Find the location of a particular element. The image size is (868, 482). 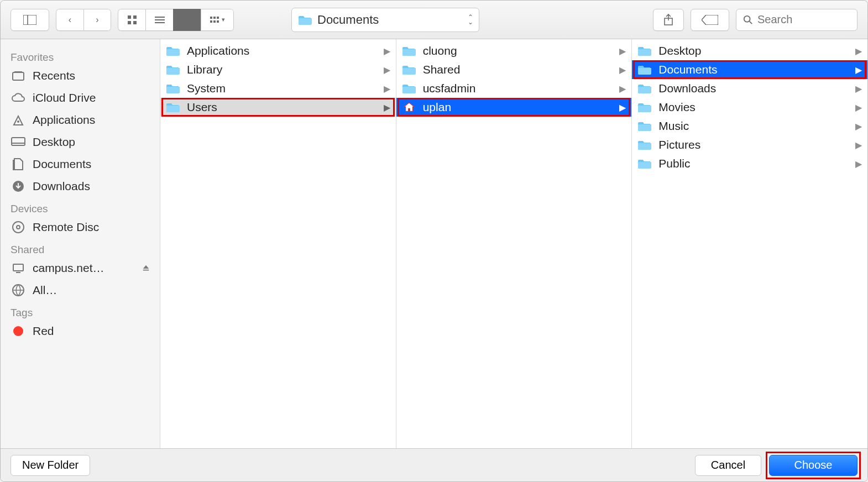

folder-label: Library is located at coordinates (205, 70).